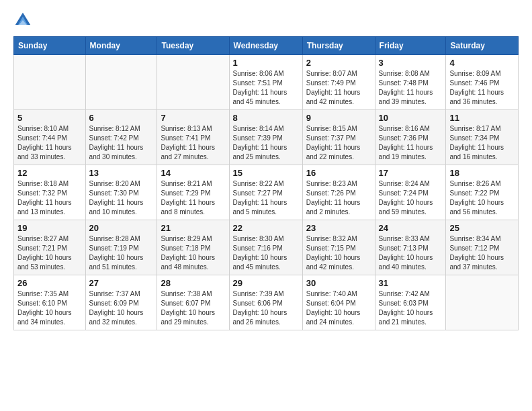  I want to click on weekday-header-tuesday: Tuesday, so click(193, 46).